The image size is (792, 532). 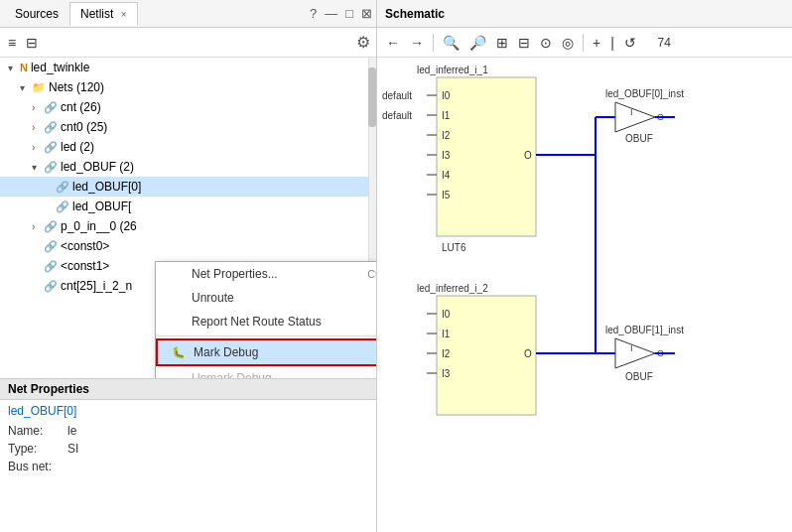 I want to click on tree-p0: › 🔗 p_0_in__0 (26, so click(x=189, y=226).